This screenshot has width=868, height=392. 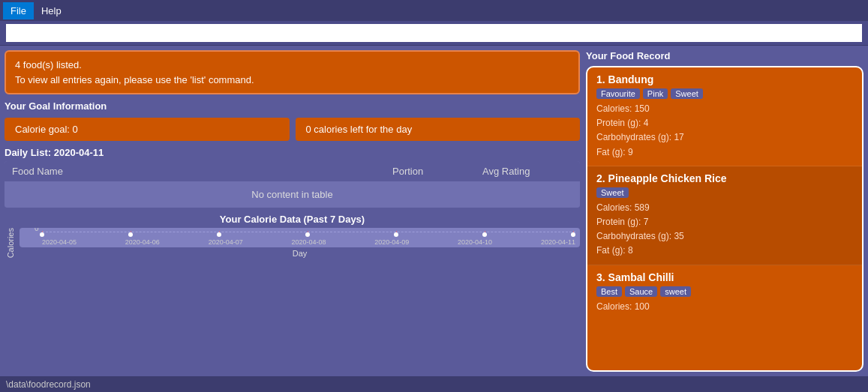 What do you see at coordinates (51, 10) in the screenshot?
I see `menu-help: Help` at bounding box center [51, 10].